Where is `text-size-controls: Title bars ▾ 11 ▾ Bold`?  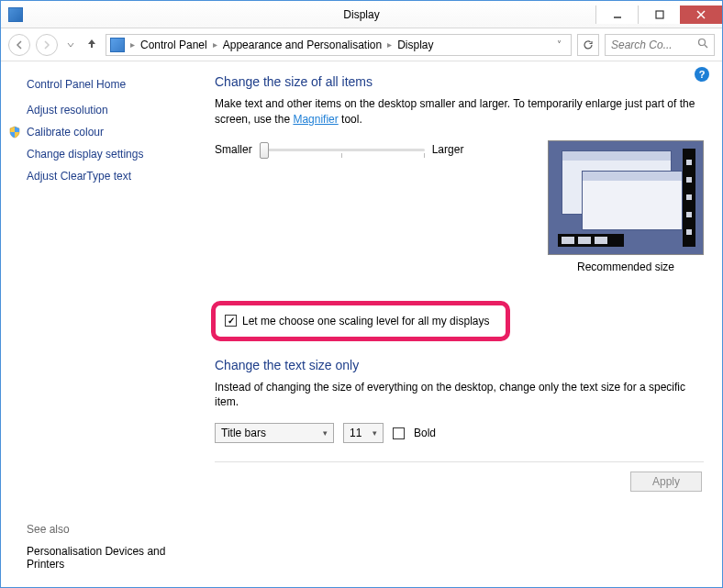 text-size-controls: Title bars ▾ 11 ▾ Bold is located at coordinates (459, 433).